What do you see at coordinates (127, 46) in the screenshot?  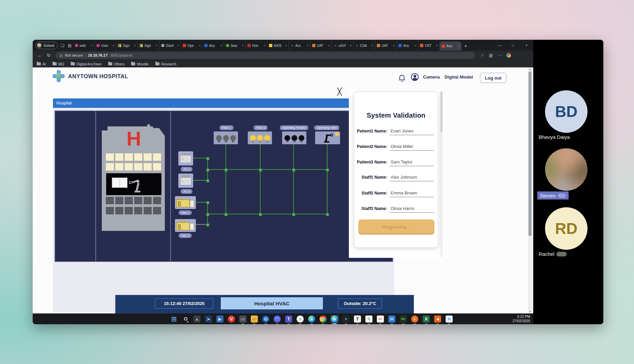 I see `browser-tab-sign-2: Sign×` at bounding box center [127, 46].